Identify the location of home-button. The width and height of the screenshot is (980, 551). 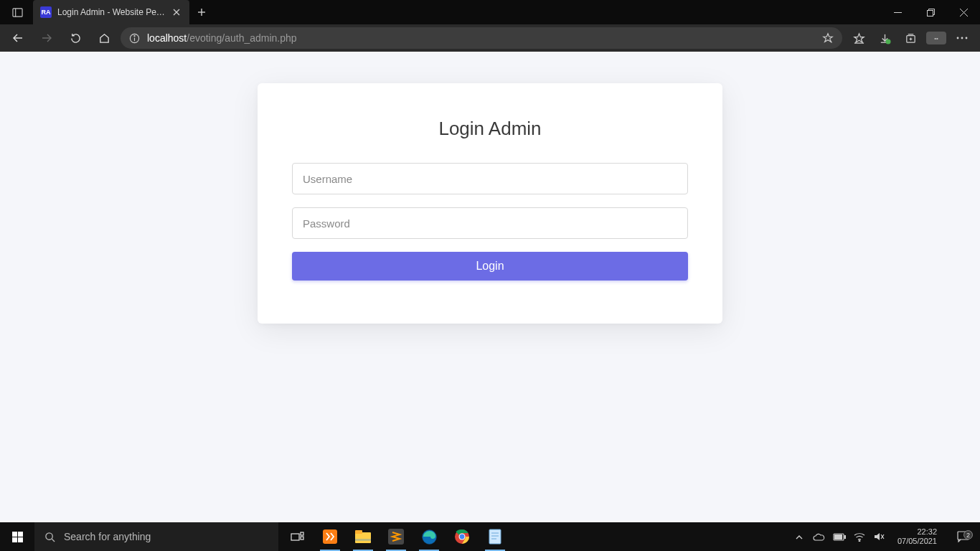
(104, 38).